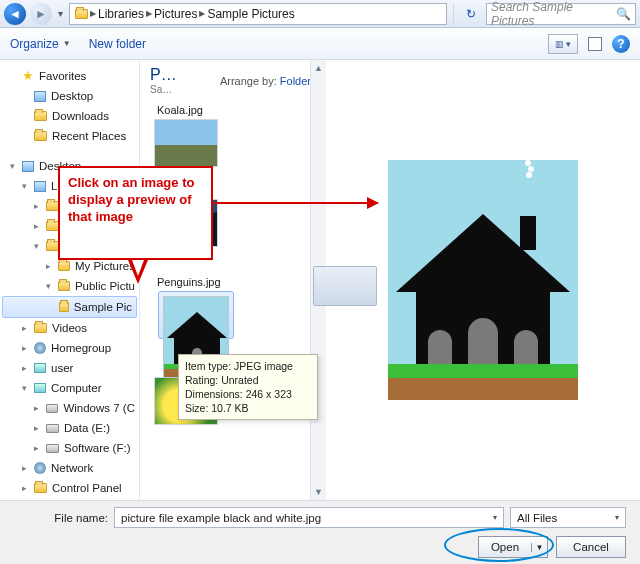  Describe the element at coordinates (80, 116) in the screenshot. I see `sidebar-item-label: Downloads` at that location.